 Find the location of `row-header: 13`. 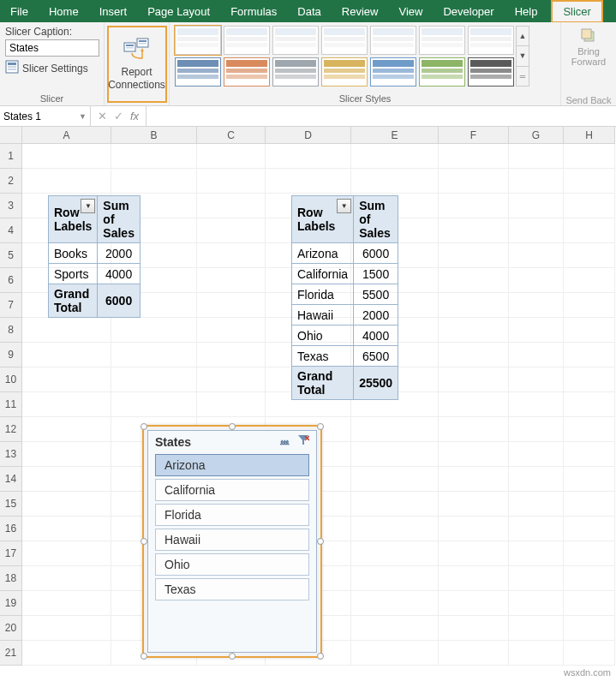

row-header: 13 is located at coordinates (11, 454).